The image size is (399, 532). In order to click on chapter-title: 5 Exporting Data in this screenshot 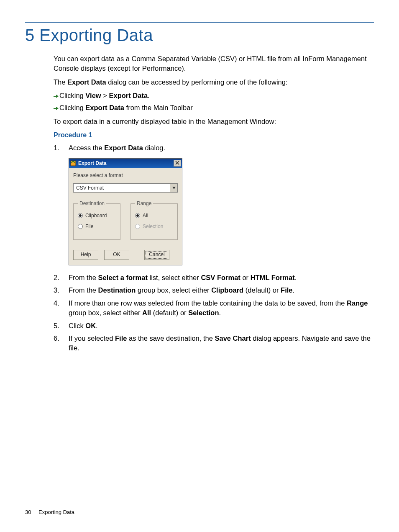, I will do `click(200, 35)`.